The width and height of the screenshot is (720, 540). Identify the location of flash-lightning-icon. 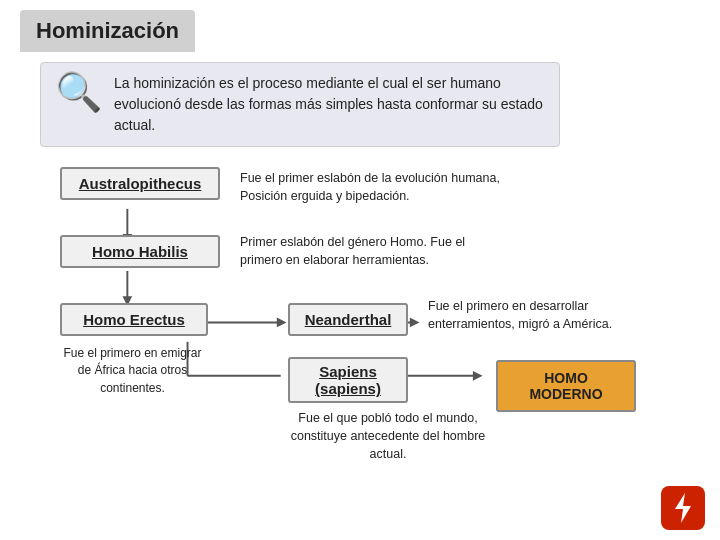
(683, 508).